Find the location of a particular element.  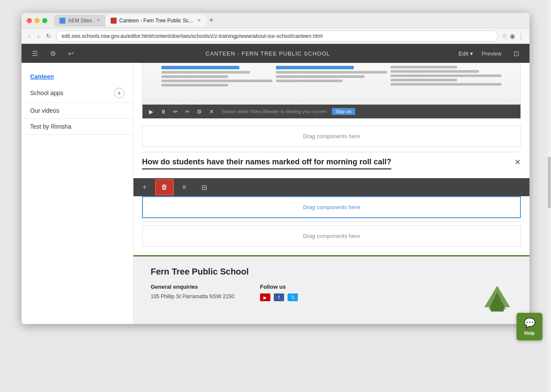

comp-add-button: + is located at coordinates (145, 187).